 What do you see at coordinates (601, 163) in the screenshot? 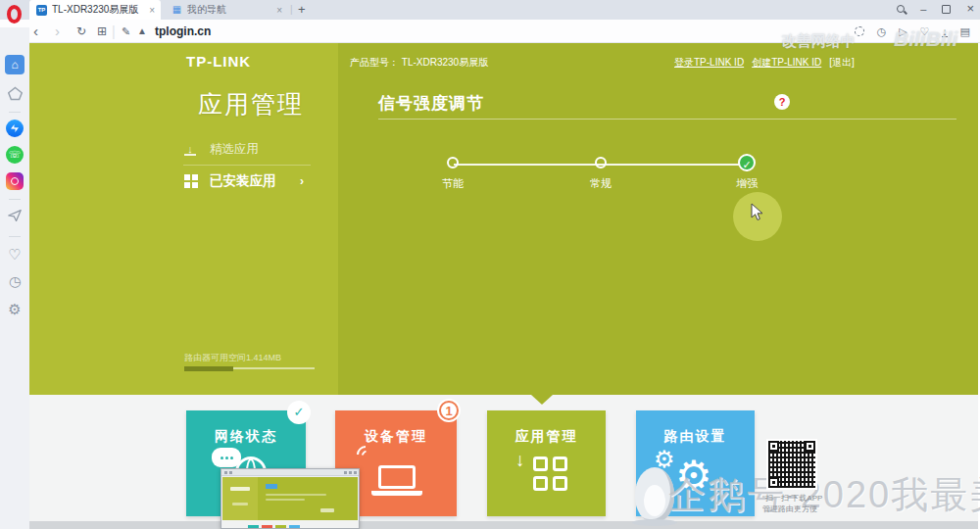
I see `slider-stop-normal` at bounding box center [601, 163].